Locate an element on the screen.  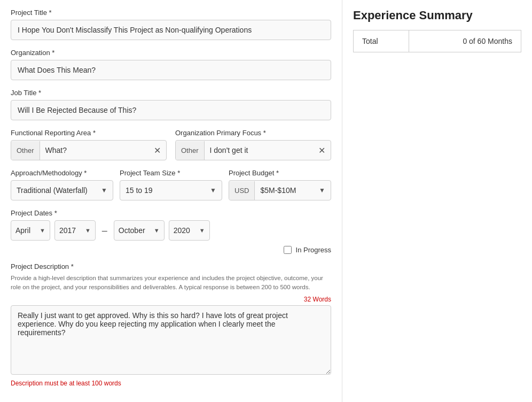
organization-input is located at coordinates (171, 70).